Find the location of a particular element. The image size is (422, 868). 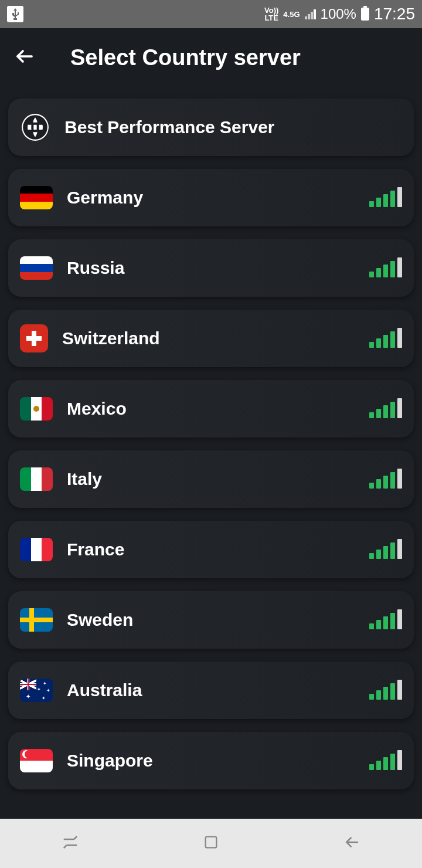

server-item-mexico: Mexico is located at coordinates (211, 409).